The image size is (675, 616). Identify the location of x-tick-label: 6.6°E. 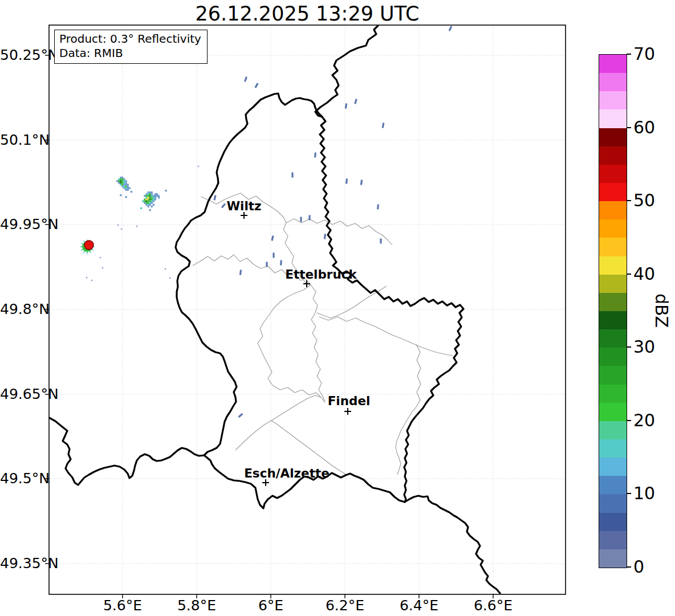
(493, 605).